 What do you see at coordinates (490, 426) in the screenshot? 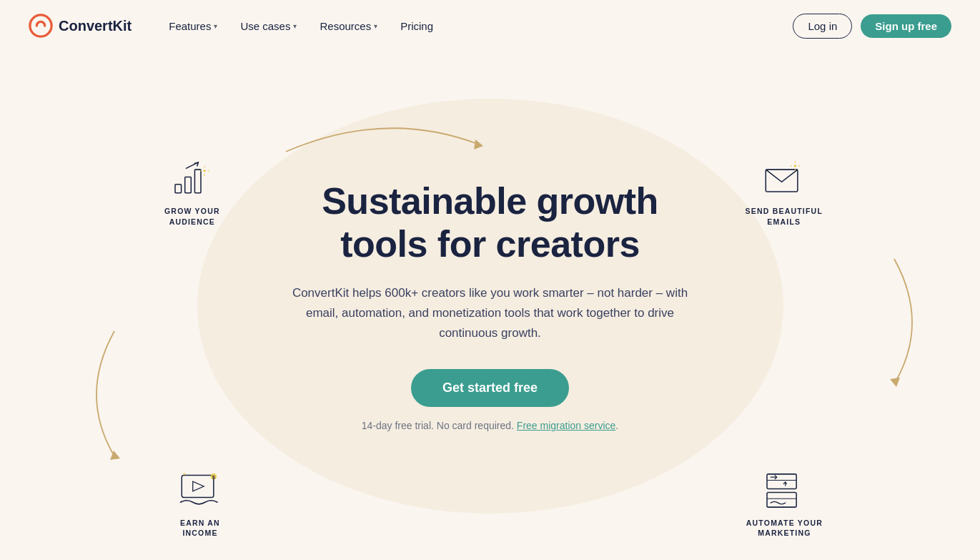
I see `hero-note: 14-day free trial. No card required. Fre…` at bounding box center [490, 426].